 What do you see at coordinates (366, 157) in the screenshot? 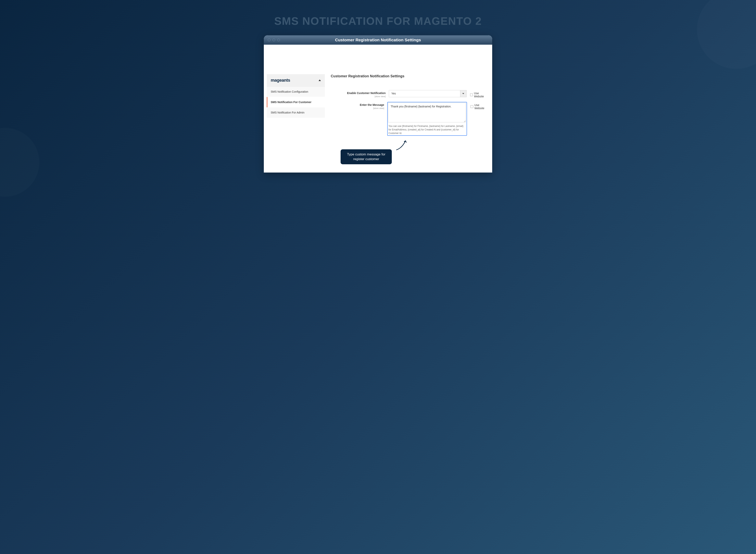
I see `callout-box: Type custom message for register custome…` at bounding box center [366, 157].